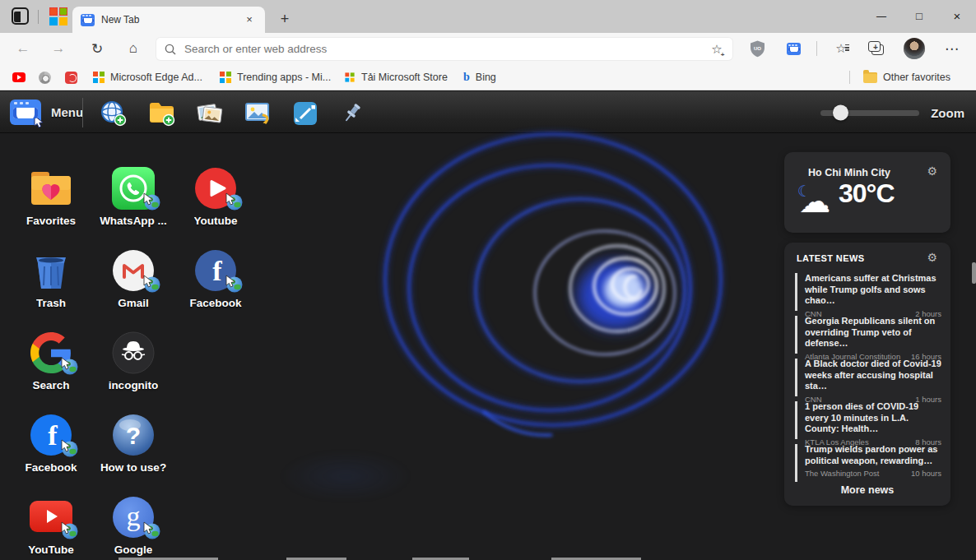  What do you see at coordinates (20, 16) in the screenshot?
I see `tab-actions-icon` at bounding box center [20, 16].